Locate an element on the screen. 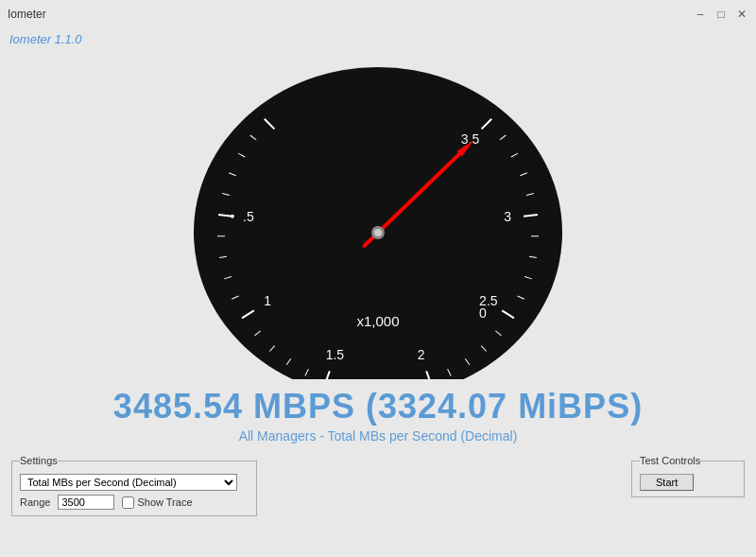  svg-text: 2.5 is located at coordinates (489, 301).